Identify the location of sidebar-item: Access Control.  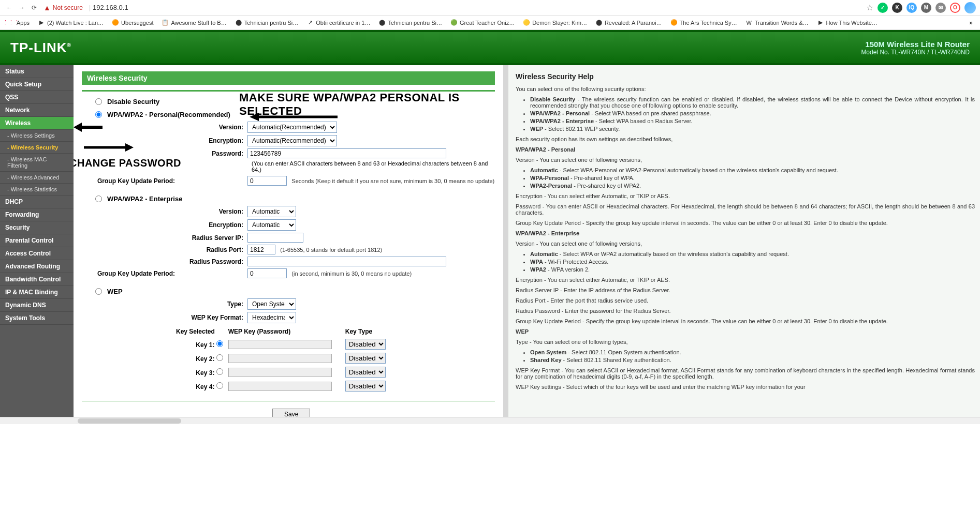
(37, 253).